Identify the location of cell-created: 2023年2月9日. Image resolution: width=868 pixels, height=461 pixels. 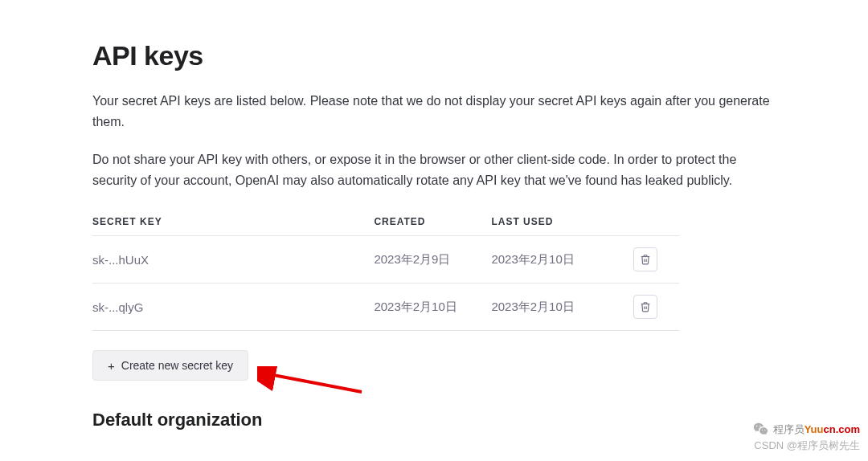
(432, 260).